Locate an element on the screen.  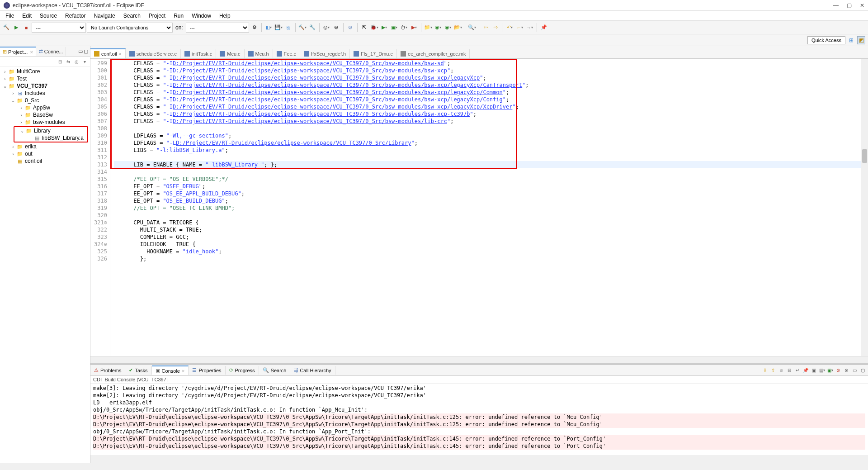
editor-tab: ee_arch_compiler_gcc.mk is located at coordinates (433, 54).